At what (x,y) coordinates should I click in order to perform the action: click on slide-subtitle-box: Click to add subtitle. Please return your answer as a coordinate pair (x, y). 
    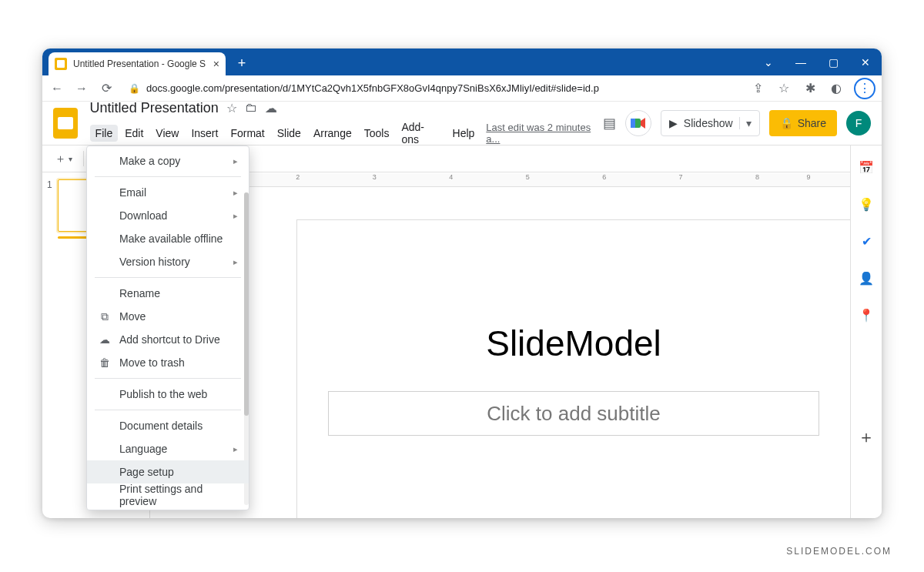
    Looking at the image, I should click on (574, 413).